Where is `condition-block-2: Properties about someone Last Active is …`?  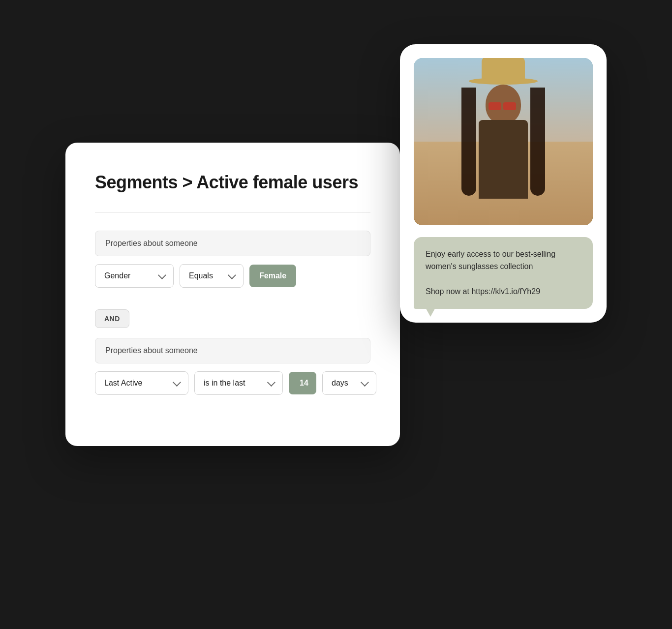 condition-block-2: Properties about someone Last Active is … is located at coordinates (233, 366).